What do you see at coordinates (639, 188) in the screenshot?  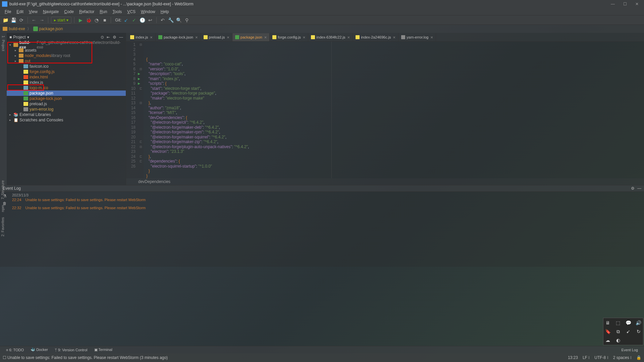 I see `event-log-hide-icon: —` at bounding box center [639, 188].